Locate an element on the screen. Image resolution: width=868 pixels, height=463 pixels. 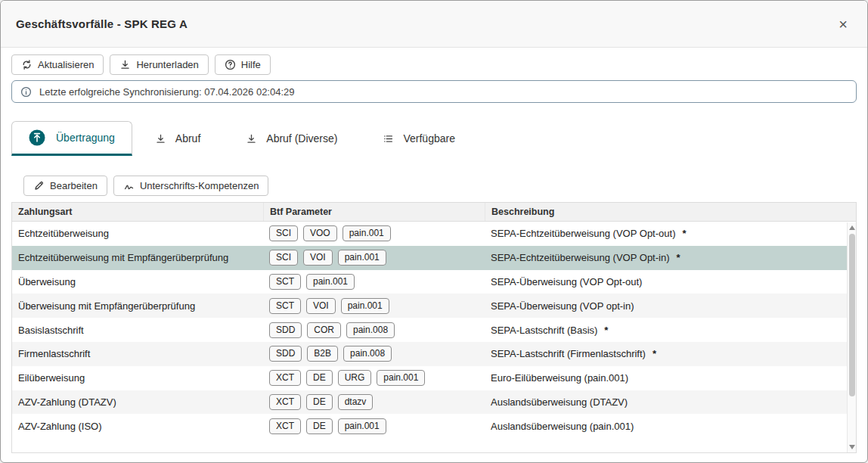
btf-parameter-cell: SDDCORpain.008 is located at coordinates (374, 330).